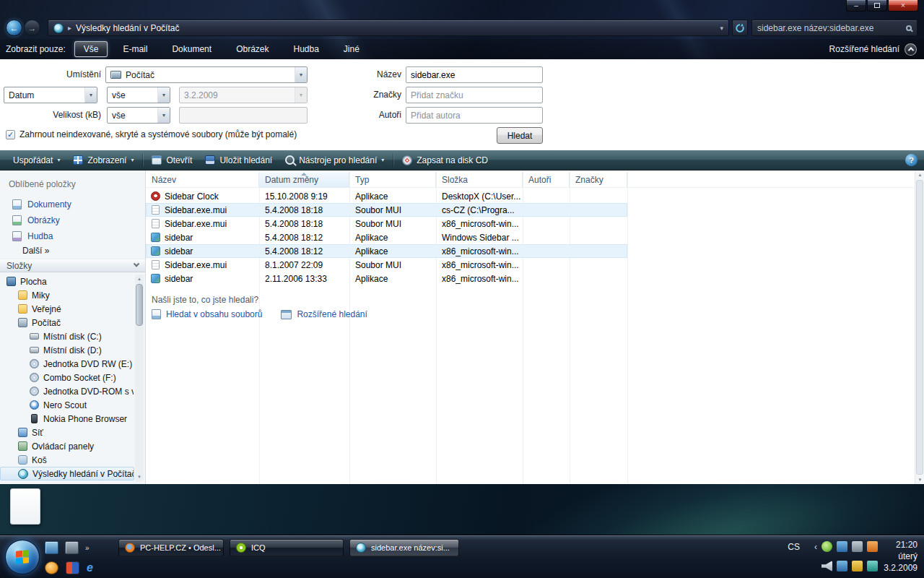 The height and width of the screenshot is (578, 924). Describe the element at coordinates (67, 447) in the screenshot. I see `tree-item-ovladaci-panely: Ovládací panely` at that location.